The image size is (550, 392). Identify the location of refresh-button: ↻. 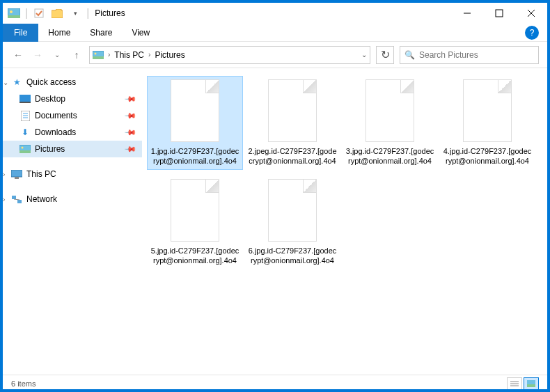
(385, 55).